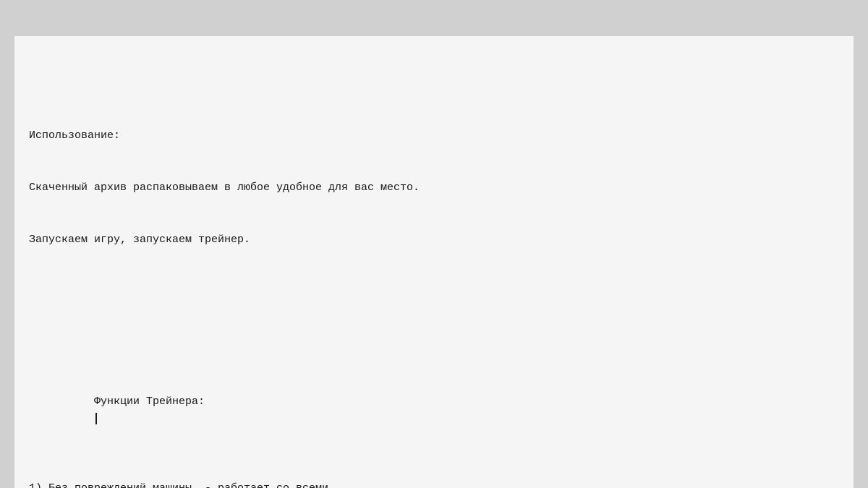 The image size is (868, 488). What do you see at coordinates (434, 188) in the screenshot?
I see `usage-line1: Скаченный архив распаковываем в любое уд…` at bounding box center [434, 188].